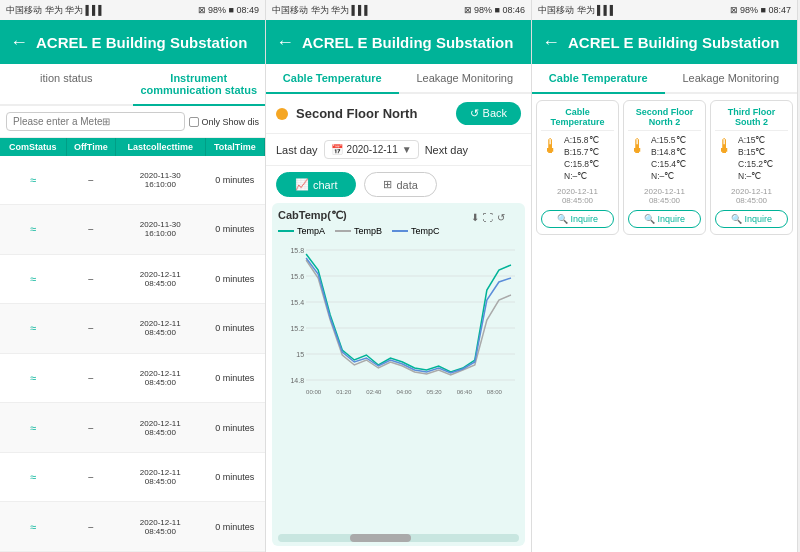  Describe the element at coordinates (732, 79) in the screenshot. I see `tab-leakage-3: Leakage Monitoring` at that location.